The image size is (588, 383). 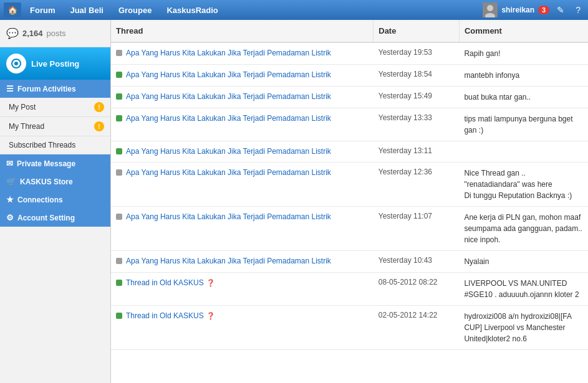 What do you see at coordinates (55, 127) in the screenshot?
I see `my-thread-item: My Thread !` at bounding box center [55, 127].